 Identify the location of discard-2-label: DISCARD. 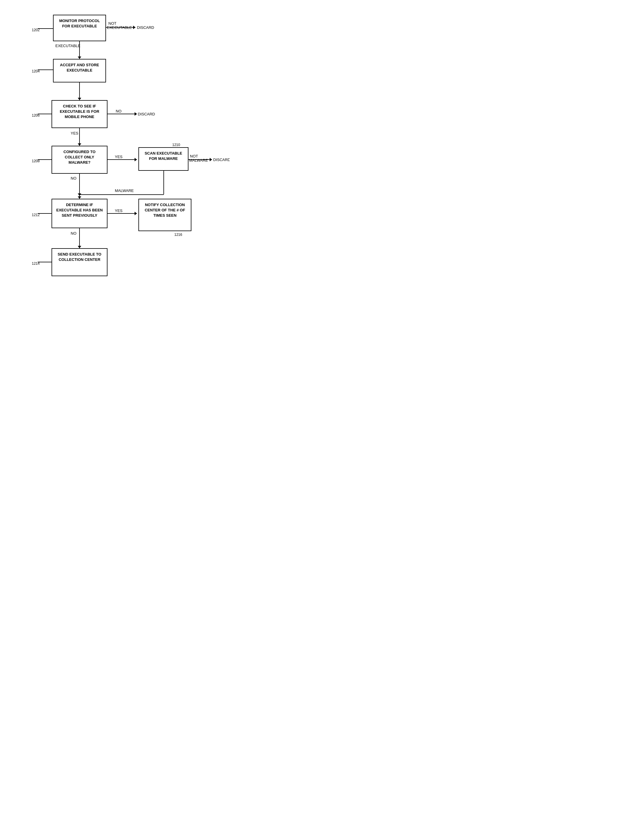
(146, 114).